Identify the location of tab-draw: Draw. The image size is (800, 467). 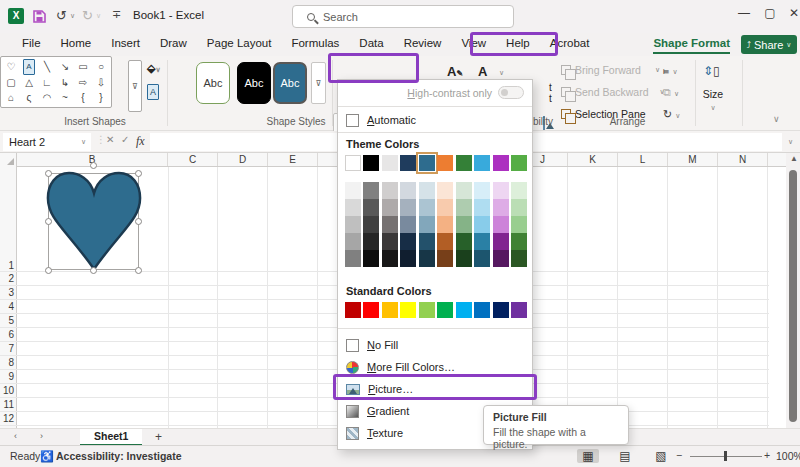
(174, 44).